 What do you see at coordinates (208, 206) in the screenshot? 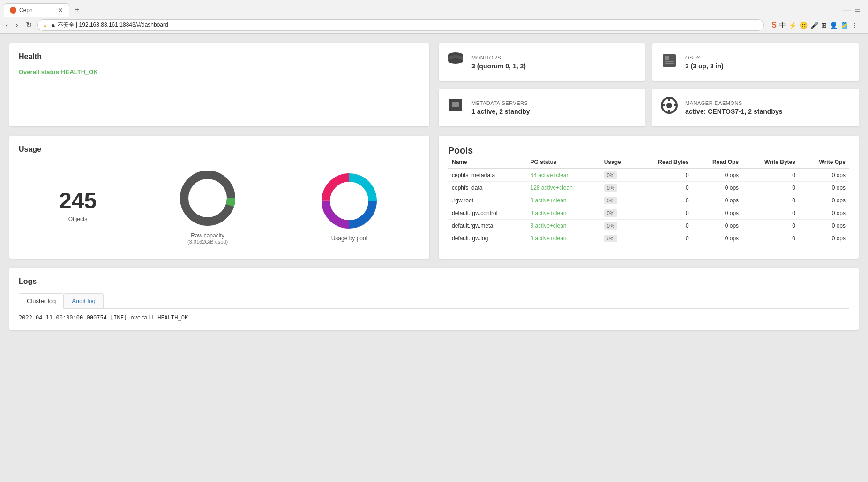
I see `raw-capacity-donut: 5% Raw capacity (3.0162GiB used)` at bounding box center [208, 206].